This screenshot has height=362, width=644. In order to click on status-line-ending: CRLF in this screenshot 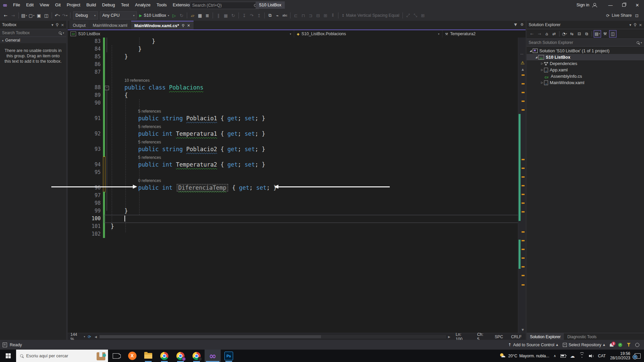, I will do `click(517, 337)`.